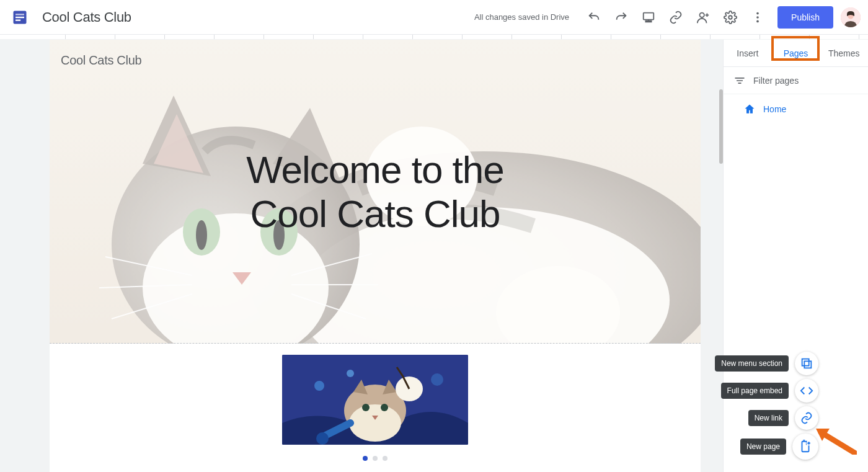  I want to click on filter-pages-row: Filter pages, so click(796, 81).